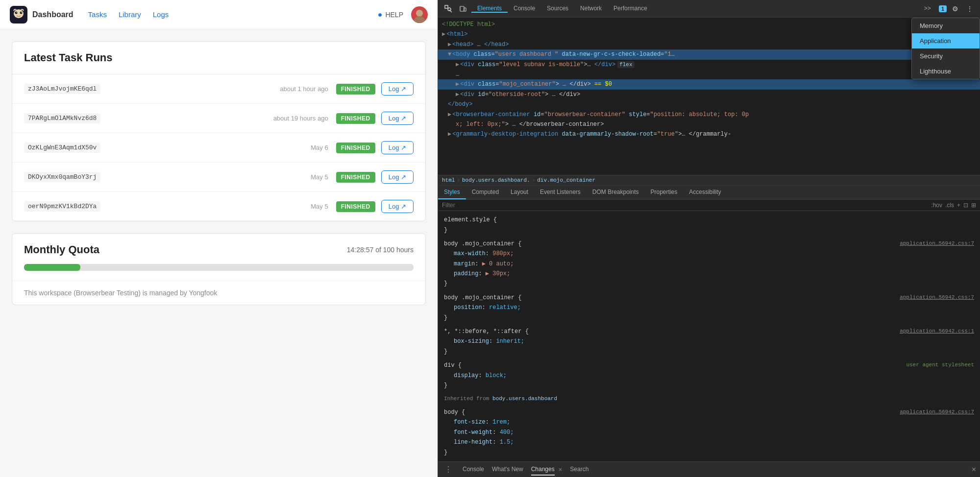 The image size is (980, 477). What do you see at coordinates (937, 205) in the screenshot?
I see `filter-hov: :hov` at bounding box center [937, 205].